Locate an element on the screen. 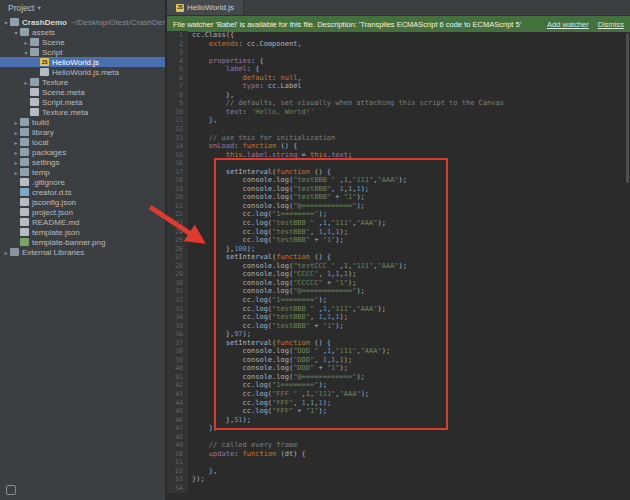  tree-item-script: ▾Script is located at coordinates (82, 52).